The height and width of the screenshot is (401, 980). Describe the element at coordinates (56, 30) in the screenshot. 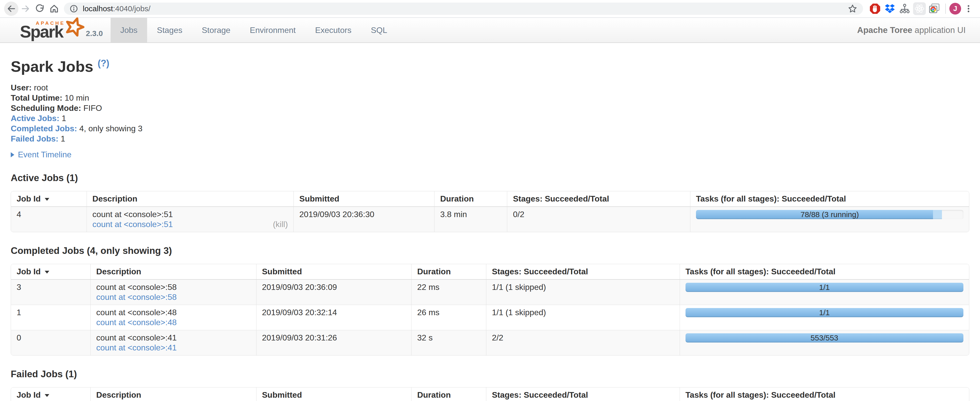

I see `spark-brand-logo: APACHE Spark 2.3.0` at that location.